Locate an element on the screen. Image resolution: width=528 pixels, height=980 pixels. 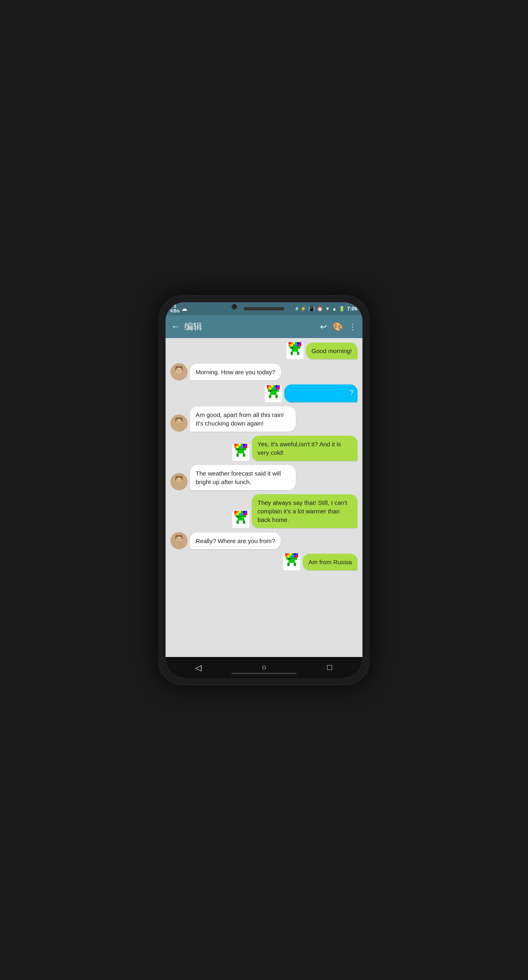
message-row: Good morning! is located at coordinates (264, 351).